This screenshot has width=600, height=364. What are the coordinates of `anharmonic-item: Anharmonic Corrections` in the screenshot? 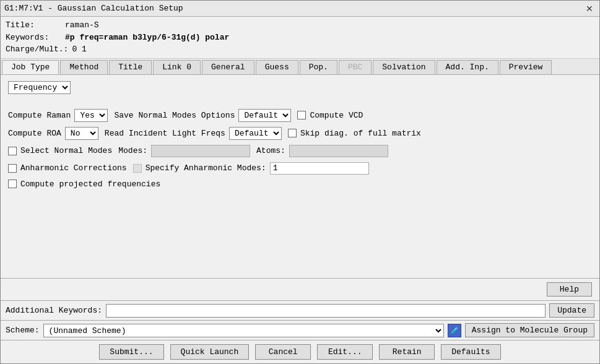 It's located at (67, 168).